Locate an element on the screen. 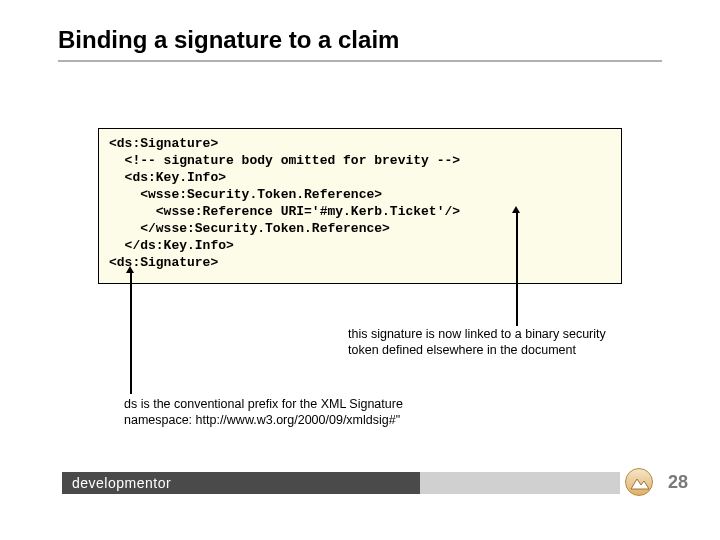 Image resolution: width=720 pixels, height=540 pixels. code-line: <wsse:Reference URI='#my.Kerb.Ticket'/> is located at coordinates (284, 212).